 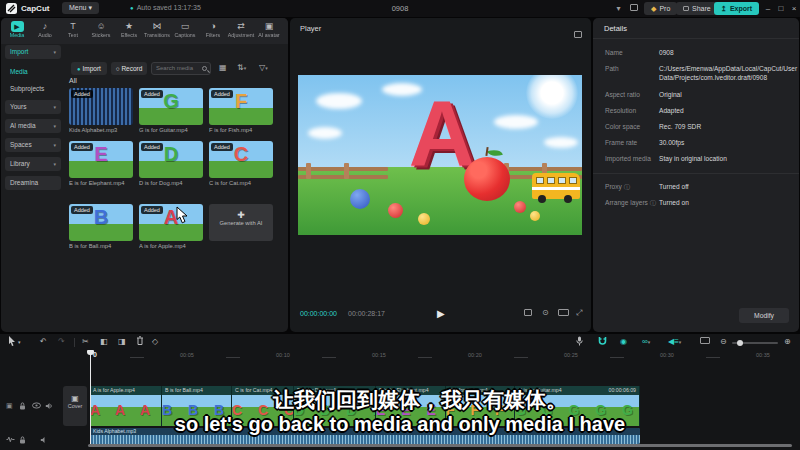 What do you see at coordinates (101, 164) in the screenshot?
I see `media-item-e-elephant: AddedE E is for Elephant.mp4` at bounding box center [101, 164].